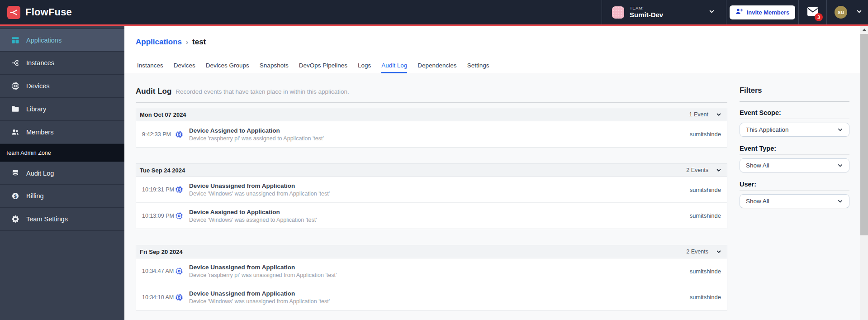  I want to click on sidebar-item-label: Library, so click(36, 109).